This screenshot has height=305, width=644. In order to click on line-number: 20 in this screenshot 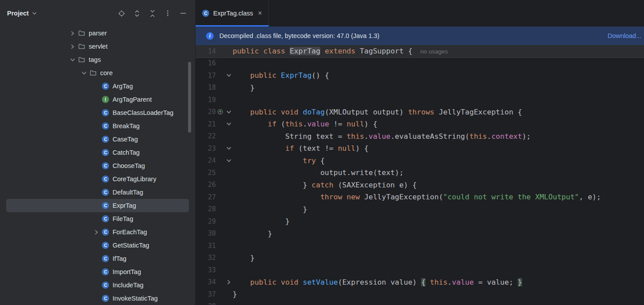, I will do `click(206, 112)`.